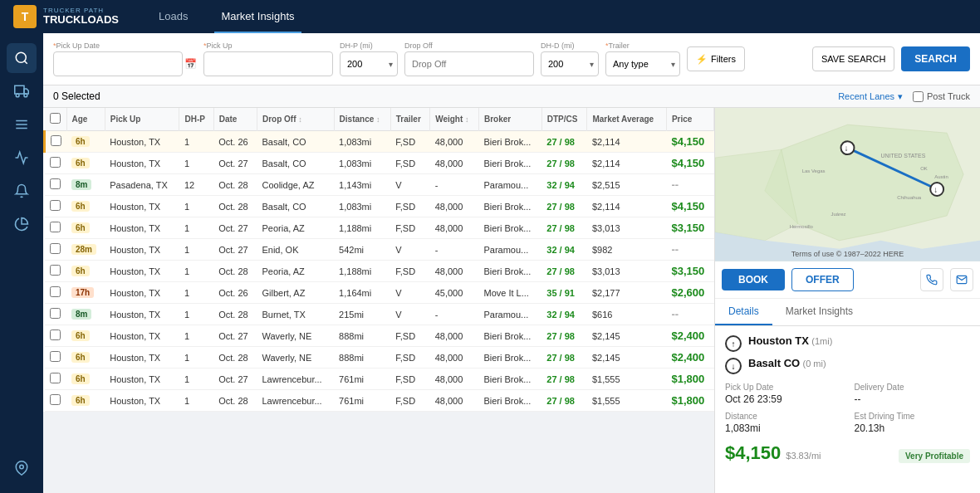  I want to click on email-icon, so click(962, 280).